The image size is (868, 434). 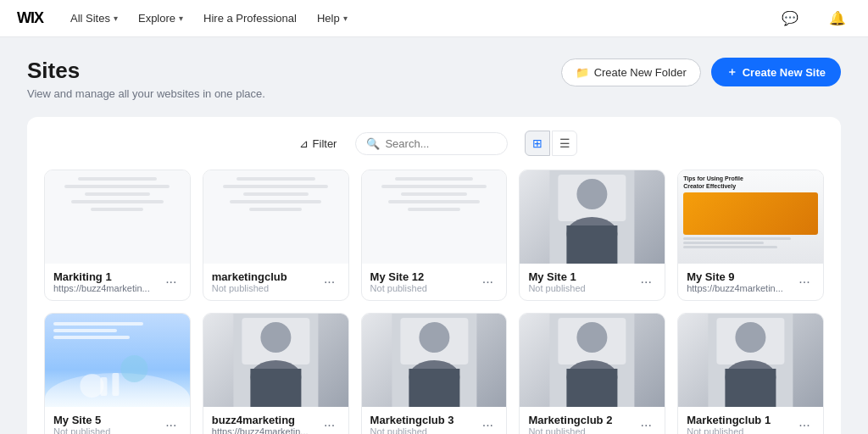 I want to click on toolbar: ⊿ Filter 🔍 ⊞ ☰, so click(x=434, y=143).